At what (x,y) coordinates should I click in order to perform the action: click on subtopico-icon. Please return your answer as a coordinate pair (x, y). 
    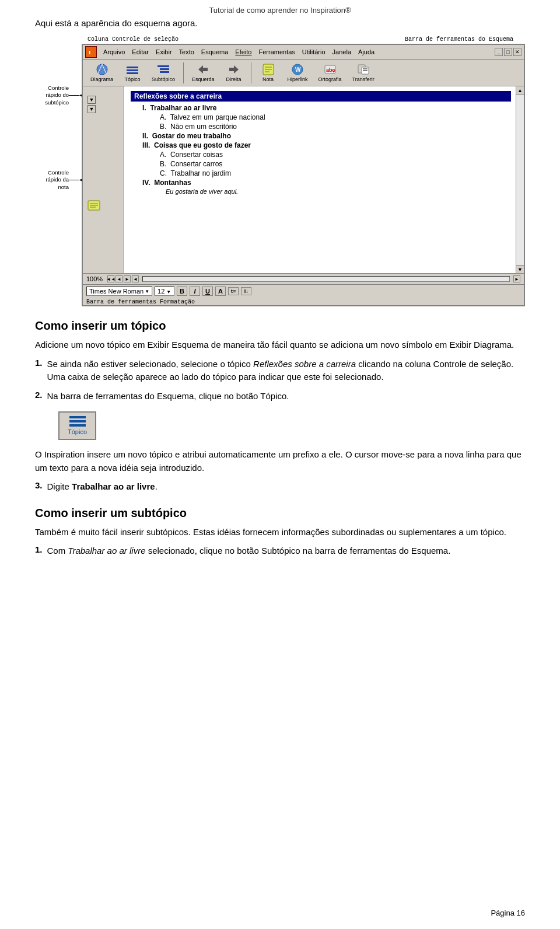
    Looking at the image, I should click on (163, 69).